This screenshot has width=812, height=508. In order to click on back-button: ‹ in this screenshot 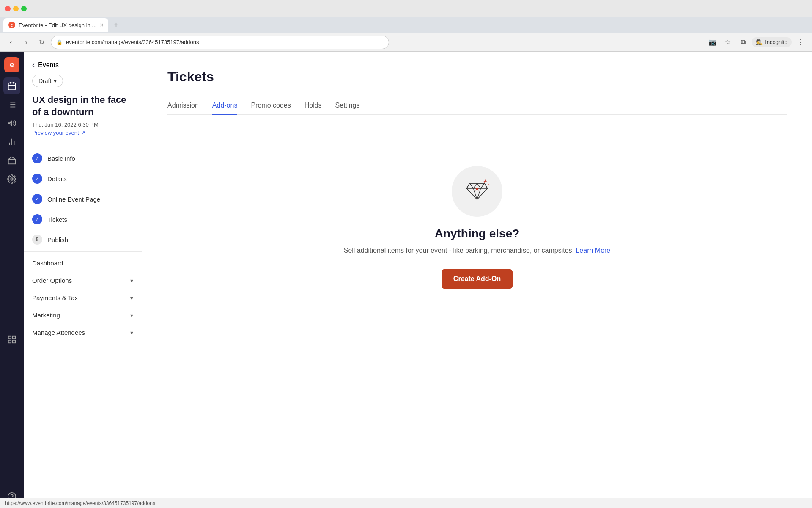, I will do `click(11, 42)`.